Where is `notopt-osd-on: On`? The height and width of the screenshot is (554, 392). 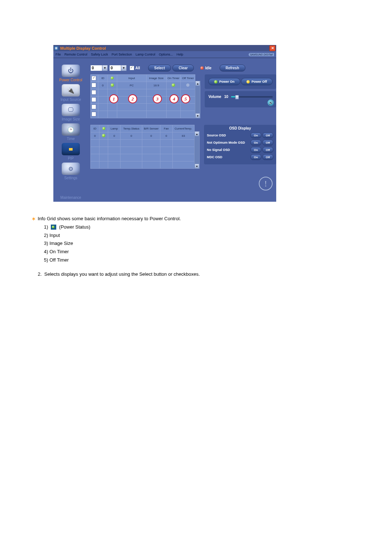
notopt-osd-on: On is located at coordinates (256, 143).